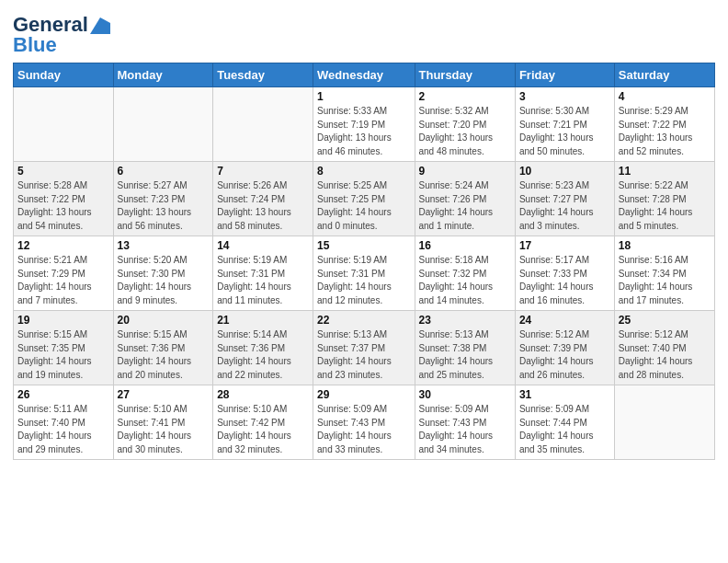 The image size is (728, 563). Describe the element at coordinates (564, 348) in the screenshot. I see `calendar-cell: 24Sunrise: 5:12 AM Sunset: 7:39 PM Dayli…` at that location.